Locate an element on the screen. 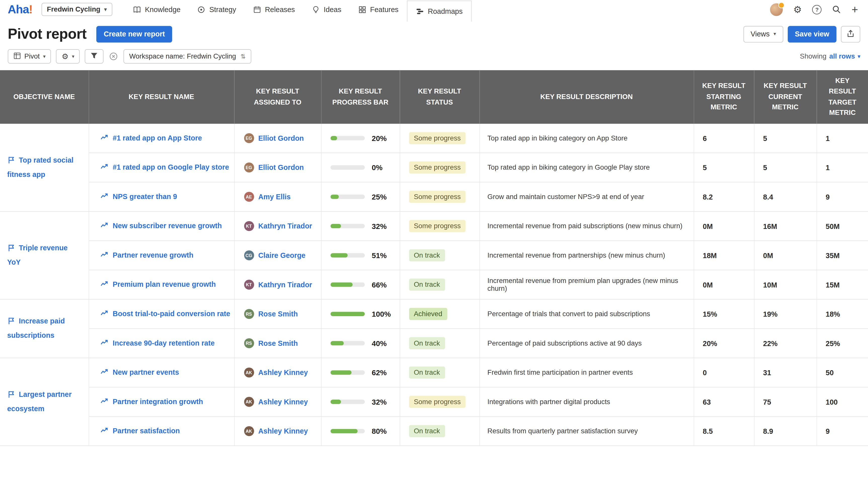 The height and width of the screenshot is (477, 868). table-row: Triple revenue YoYNew subscriber revenue… is located at coordinates (434, 226).